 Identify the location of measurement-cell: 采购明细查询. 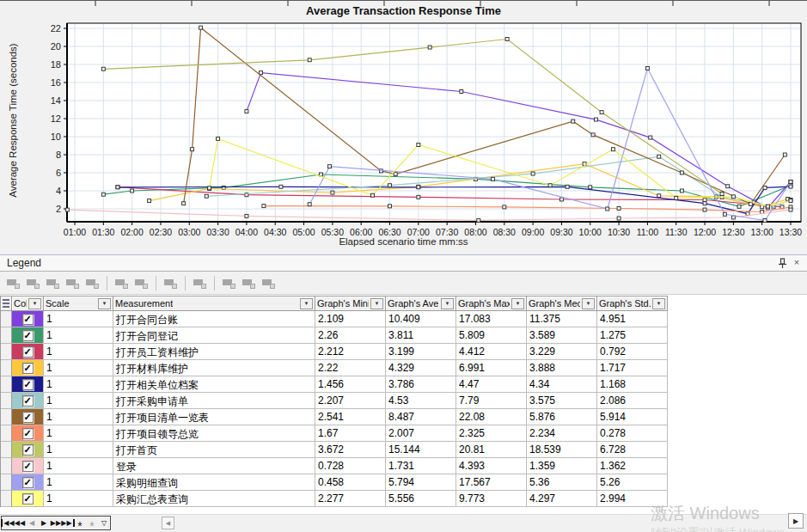
(215, 483).